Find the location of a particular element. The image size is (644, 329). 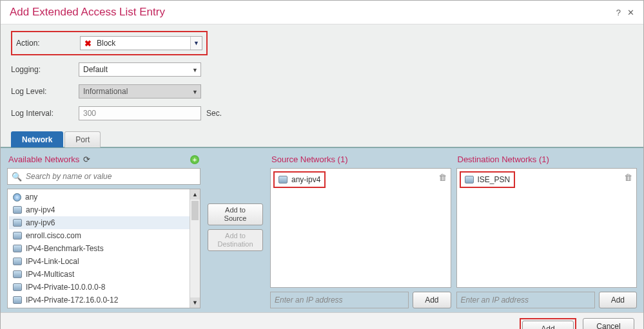

scrollbar: ▲ ▼ is located at coordinates (195, 249).